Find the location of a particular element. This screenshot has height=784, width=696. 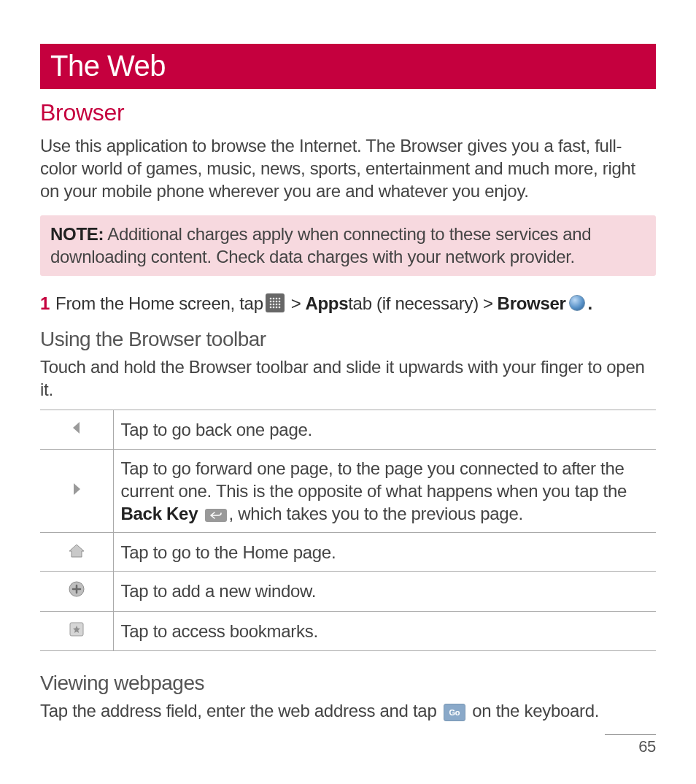

page-footer: 65 is located at coordinates (630, 746).